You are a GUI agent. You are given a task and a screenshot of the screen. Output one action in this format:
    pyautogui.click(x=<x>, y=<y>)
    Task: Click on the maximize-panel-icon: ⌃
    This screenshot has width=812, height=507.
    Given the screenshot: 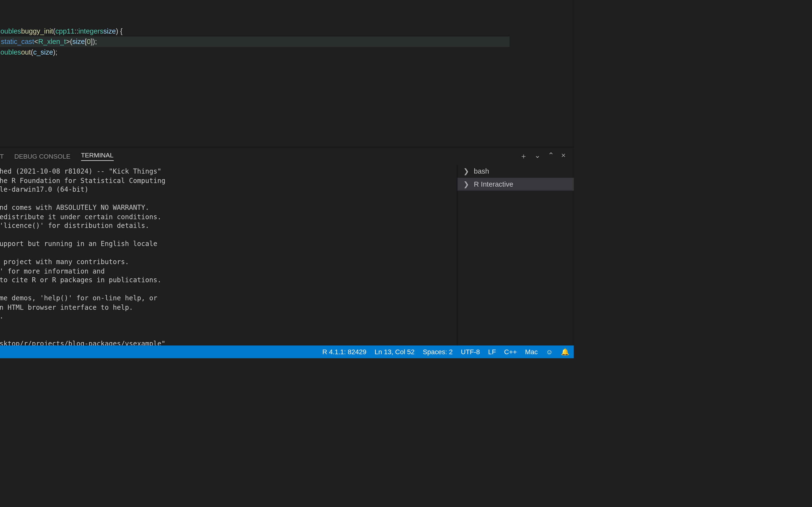 What is the action you would take?
    pyautogui.click(x=551, y=156)
    